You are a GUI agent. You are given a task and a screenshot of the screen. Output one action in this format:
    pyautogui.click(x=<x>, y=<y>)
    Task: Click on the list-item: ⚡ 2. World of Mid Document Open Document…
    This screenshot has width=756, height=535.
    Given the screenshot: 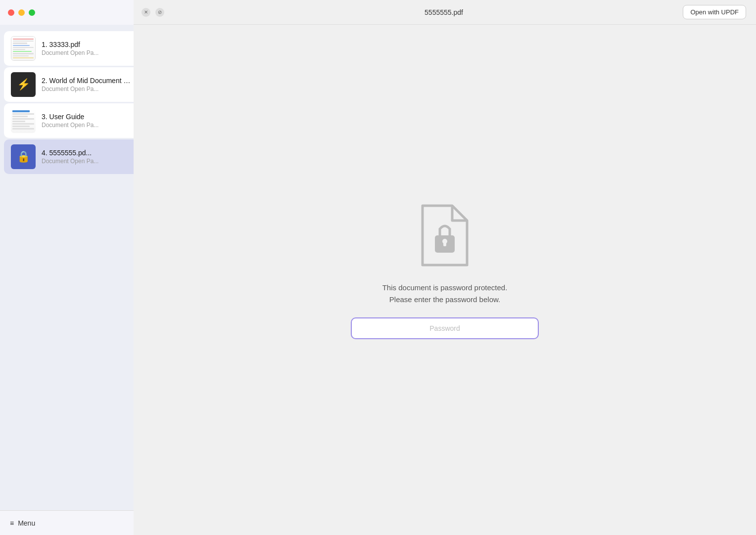 What is the action you would take?
    pyautogui.click(x=72, y=85)
    